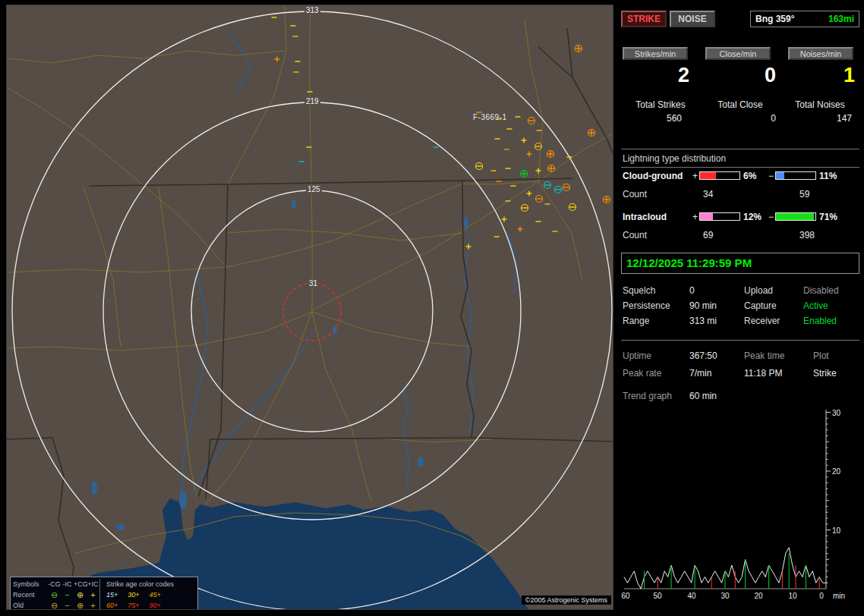  Describe the element at coordinates (740, 357) in the screenshot. I see `status-row-1: Uptime 367:50 Peak time Plot` at that location.